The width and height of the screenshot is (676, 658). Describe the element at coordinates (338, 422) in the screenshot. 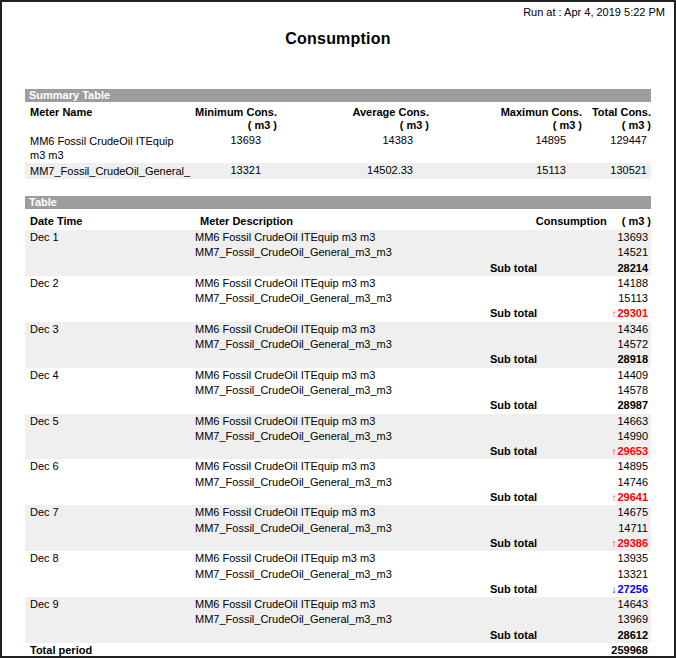

I see `meter-row: Dec 5 MM6 Fossil CrudeOil ITEquip m3 m3 …` at that location.